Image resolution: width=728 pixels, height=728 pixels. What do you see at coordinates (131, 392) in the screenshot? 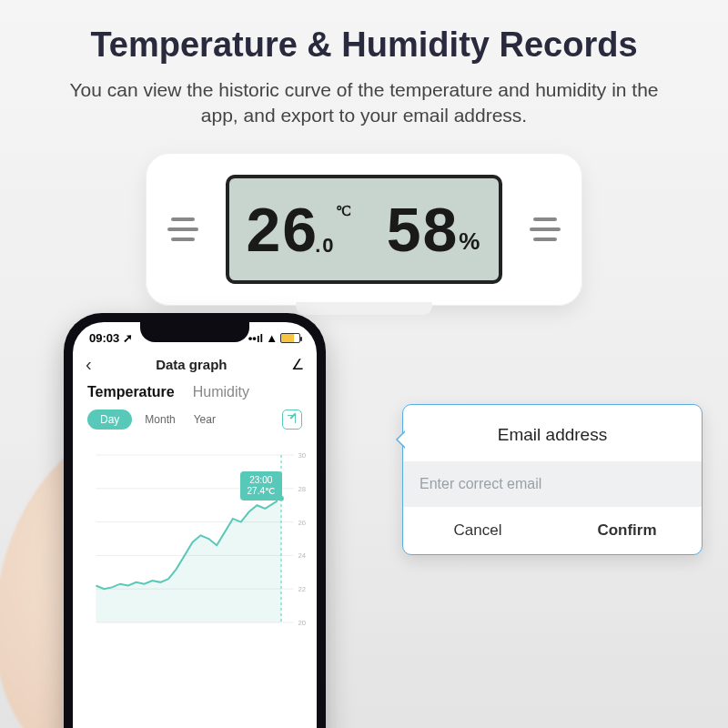
I see `tab-temperature: Temperature` at bounding box center [131, 392].